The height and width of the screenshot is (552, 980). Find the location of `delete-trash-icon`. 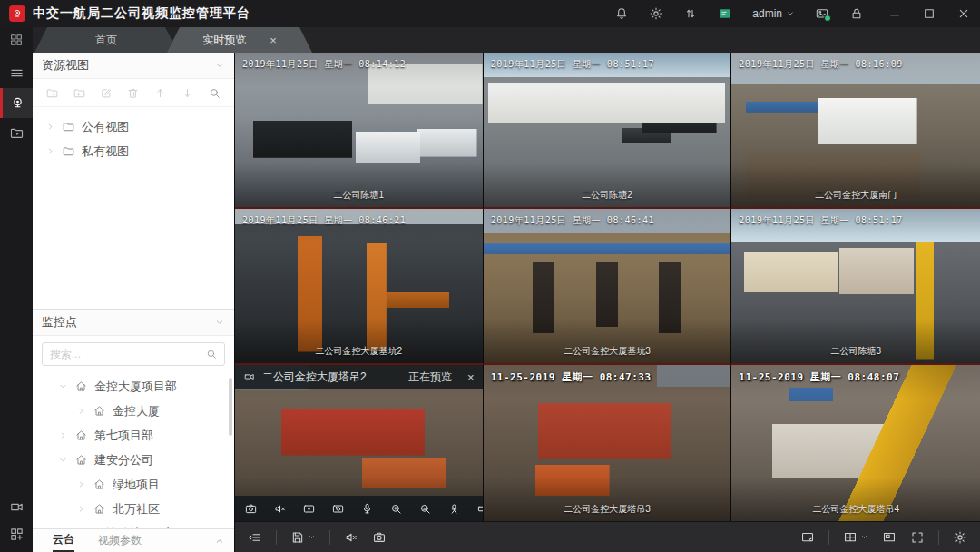

delete-trash-icon is located at coordinates (132, 93).